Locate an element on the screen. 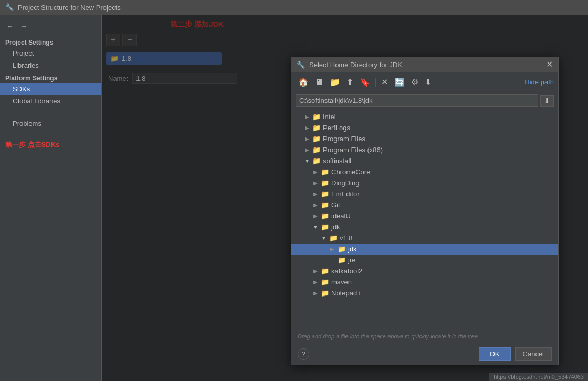  toggle-jre: ▶ is located at coordinates (332, 260).